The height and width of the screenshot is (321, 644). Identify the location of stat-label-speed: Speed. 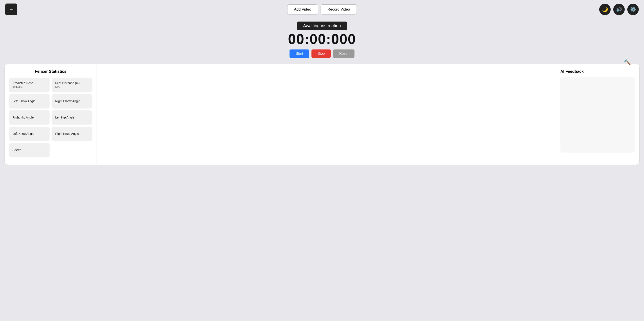
(29, 150).